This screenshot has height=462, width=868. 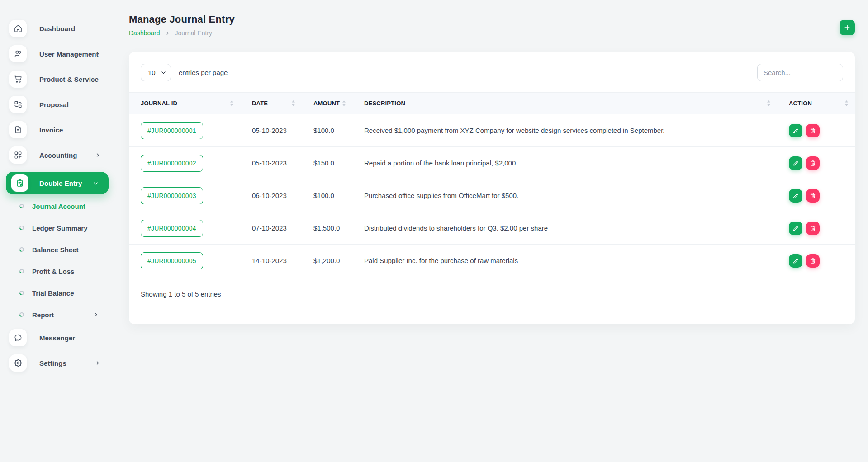 I want to click on sidebar-item-accounting: Accounting, so click(x=59, y=155).